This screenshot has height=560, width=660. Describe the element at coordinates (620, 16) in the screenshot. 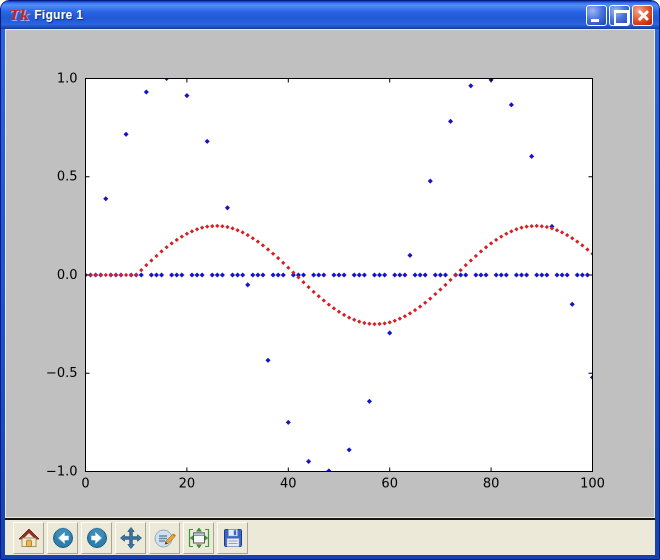

I see `window-controls` at that location.